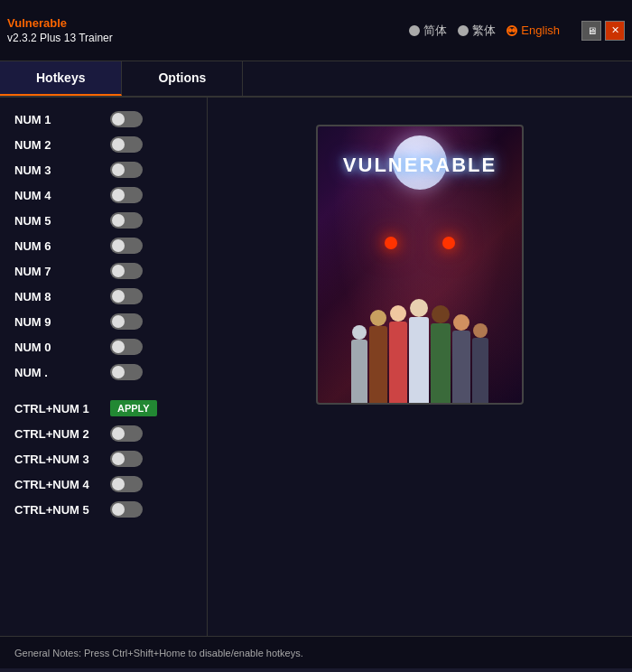 The width and height of the screenshot is (632, 672). I want to click on toggle-knob-num0, so click(118, 347).